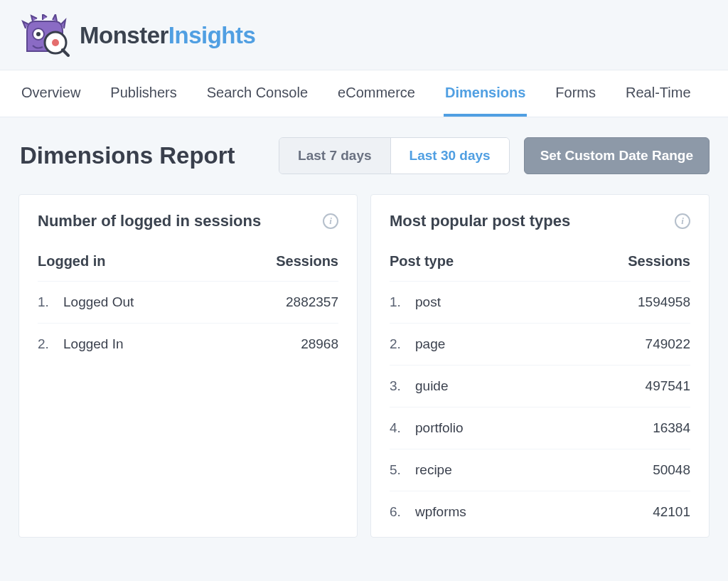  What do you see at coordinates (188, 263) in the screenshot?
I see `table-header-row: Logged inSessions` at bounding box center [188, 263].